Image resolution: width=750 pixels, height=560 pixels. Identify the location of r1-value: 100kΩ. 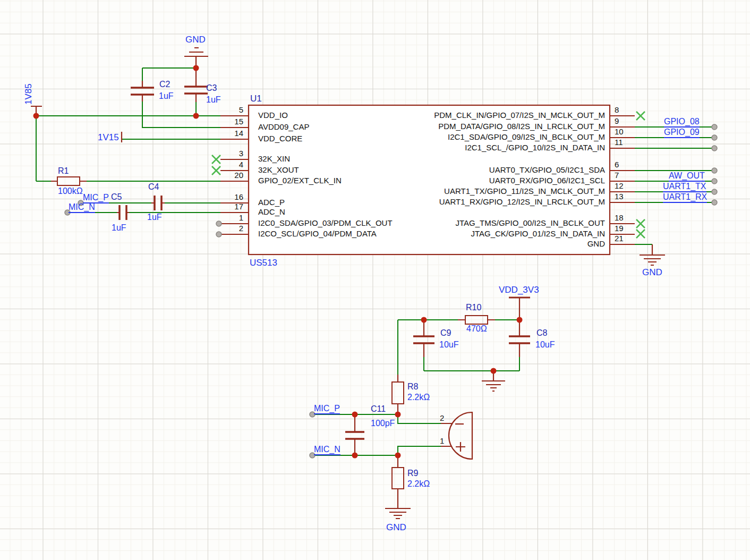
(70, 191).